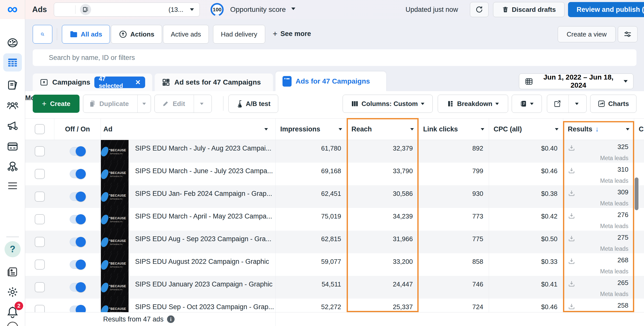 The height and width of the screenshot is (326, 644). Describe the element at coordinates (13, 249) in the screenshot. I see `help-button: ?` at that location.